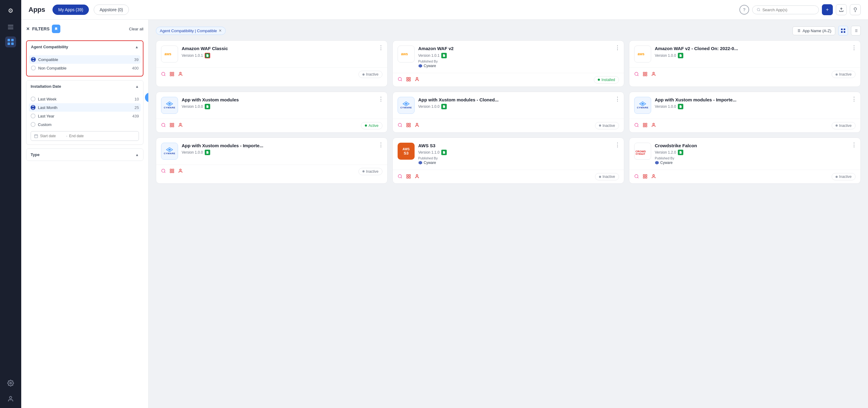 The image size is (868, 408). Describe the element at coordinates (641, 54) in the screenshot. I see `svg-text: aws` at that location.